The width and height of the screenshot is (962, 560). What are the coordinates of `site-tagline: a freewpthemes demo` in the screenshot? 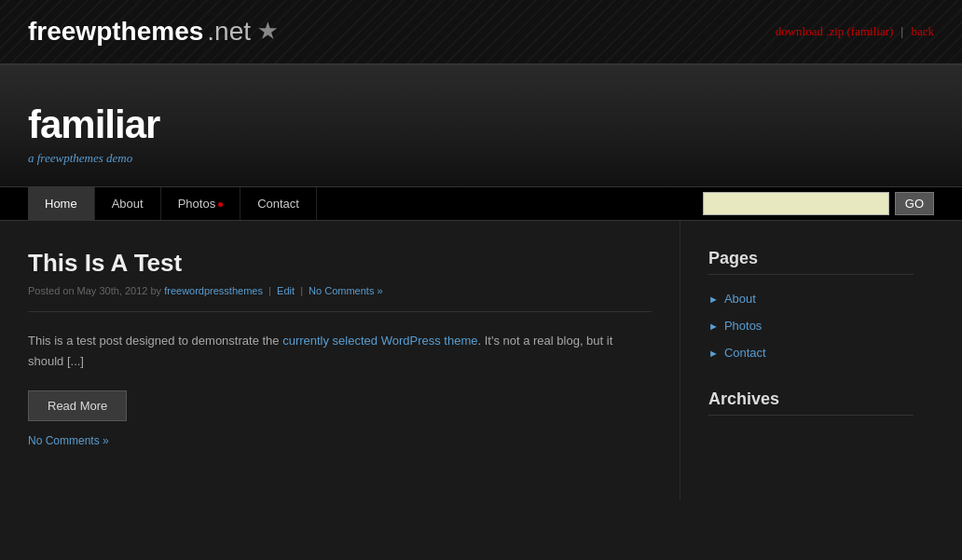 It's located at (481, 158).